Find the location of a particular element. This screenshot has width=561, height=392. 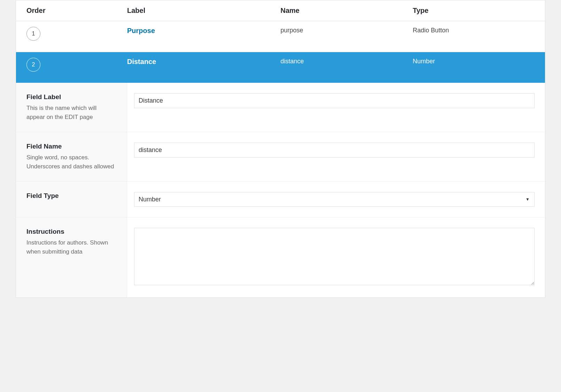

instructions-textarea is located at coordinates (334, 257).